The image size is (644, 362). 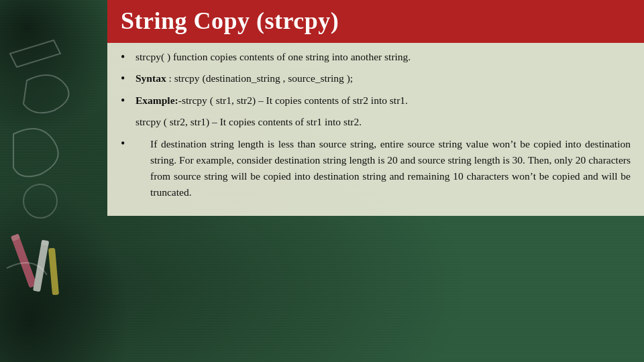 What do you see at coordinates (293, 101) in the screenshot?
I see `bullet-3-rest: -strcpy ( str1, str2) – It copies conten…` at bounding box center [293, 101].